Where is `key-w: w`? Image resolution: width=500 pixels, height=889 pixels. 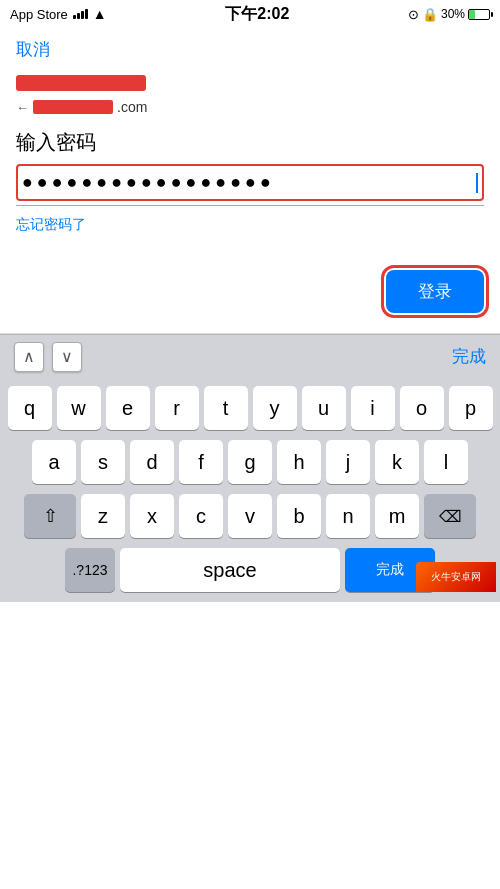
key-w: w is located at coordinates (79, 408).